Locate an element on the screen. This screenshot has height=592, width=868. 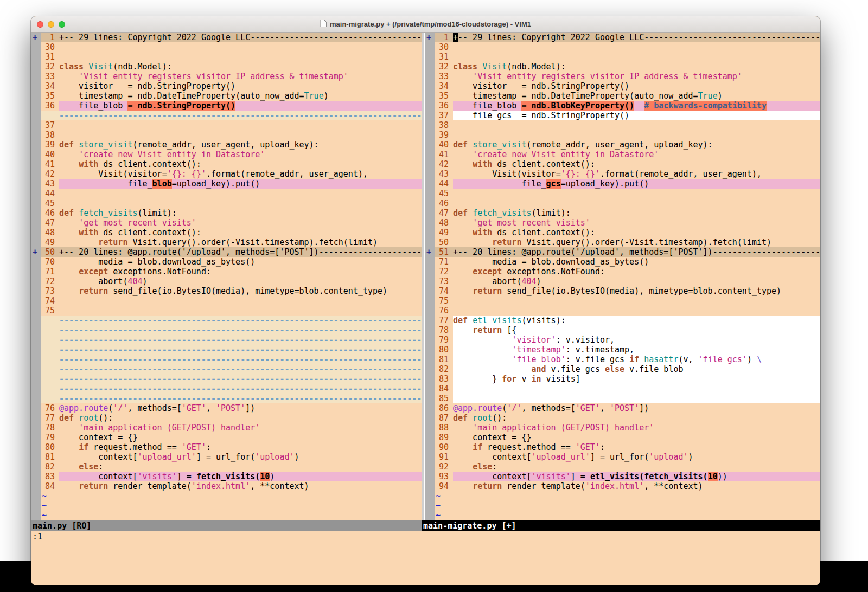
code-text: file_blob = ndb.BlobKeyProperty() # back… is located at coordinates (637, 106).